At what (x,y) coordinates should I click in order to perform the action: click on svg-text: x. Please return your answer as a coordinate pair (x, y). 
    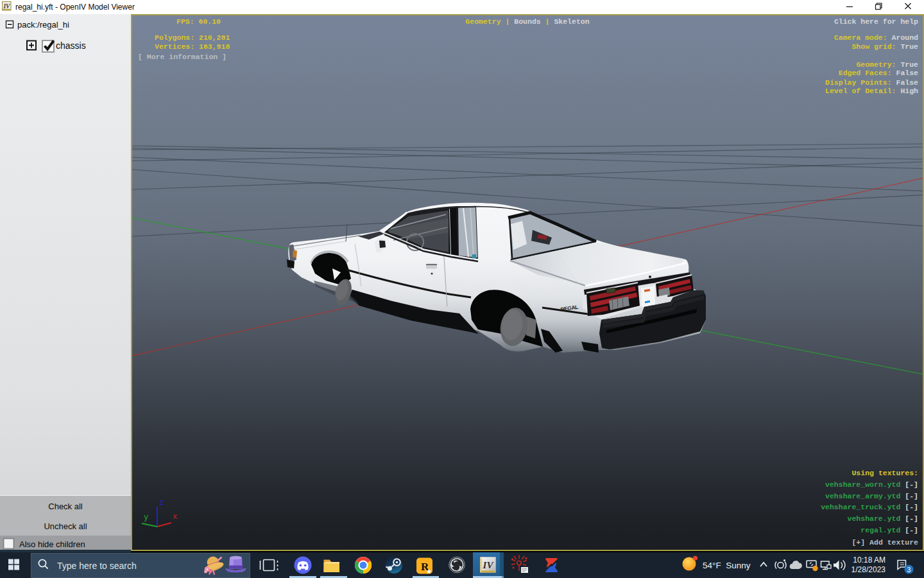
    Looking at the image, I should click on (175, 517).